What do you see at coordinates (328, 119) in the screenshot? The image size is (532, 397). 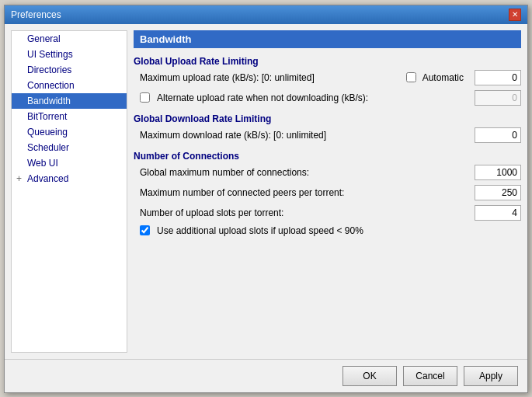 I see `group-download-label: Global Download Rate Limiting` at bounding box center [328, 119].